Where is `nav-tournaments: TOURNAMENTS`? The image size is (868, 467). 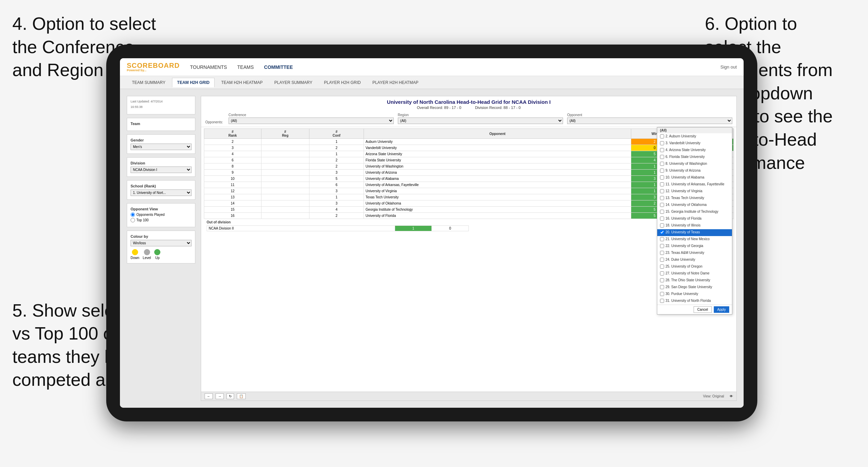
nav-tournaments: TOURNAMENTS is located at coordinates (208, 67).